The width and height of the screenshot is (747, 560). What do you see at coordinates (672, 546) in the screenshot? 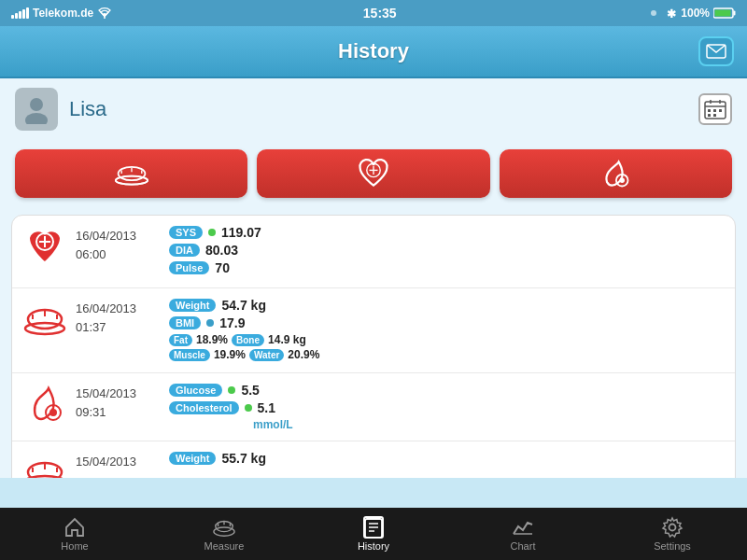
I see `nav-settings-label: Settings` at bounding box center [672, 546].